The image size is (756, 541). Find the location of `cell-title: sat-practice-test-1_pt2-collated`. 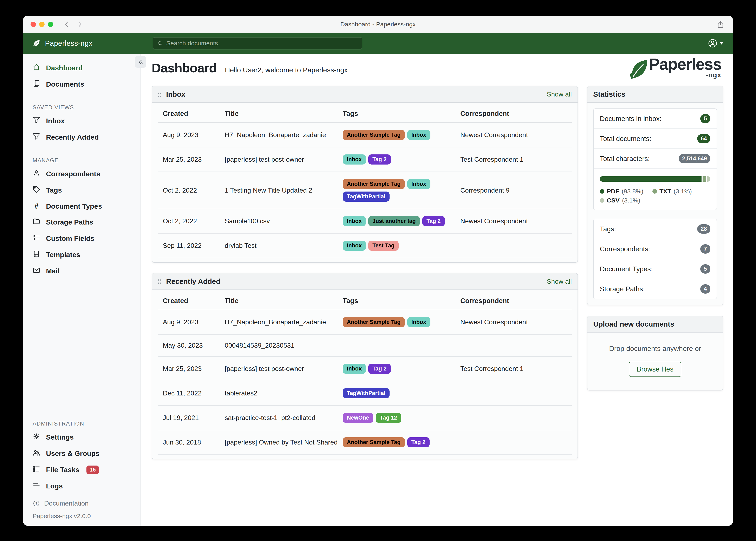

cell-title: sat-practice-test-1_pt2-collated is located at coordinates (284, 418).